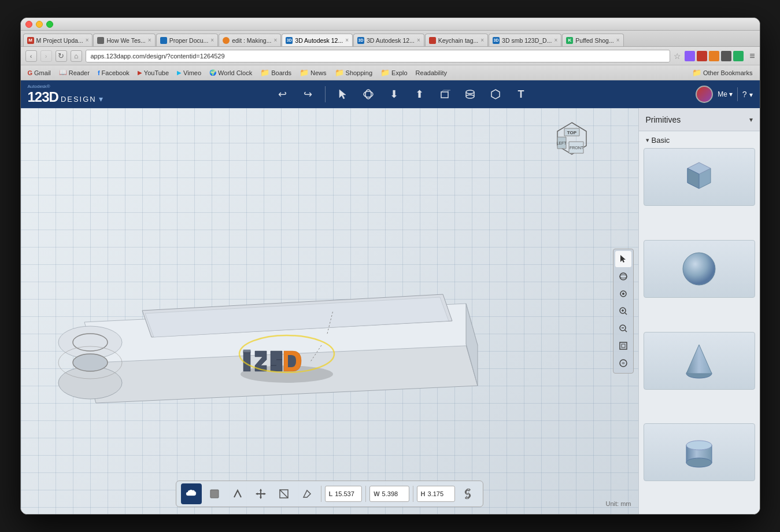  What do you see at coordinates (704, 94) in the screenshot?
I see `user-avatar` at bounding box center [704, 94].